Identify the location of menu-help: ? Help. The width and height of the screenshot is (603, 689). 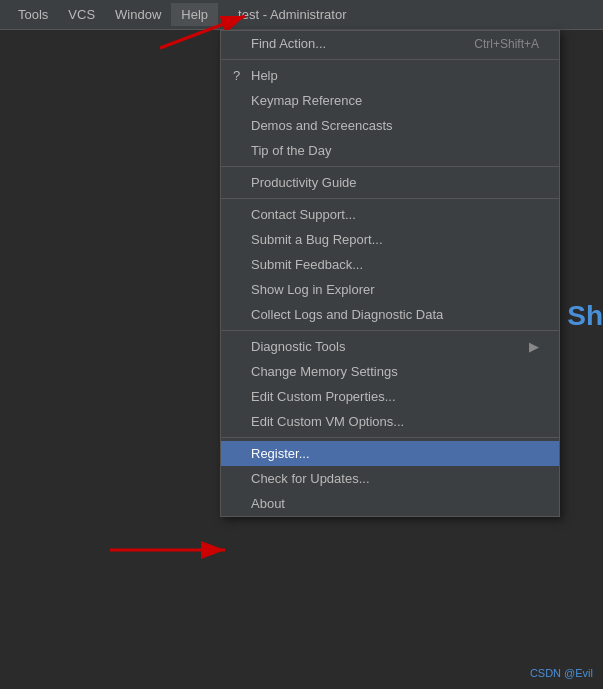
(390, 76).